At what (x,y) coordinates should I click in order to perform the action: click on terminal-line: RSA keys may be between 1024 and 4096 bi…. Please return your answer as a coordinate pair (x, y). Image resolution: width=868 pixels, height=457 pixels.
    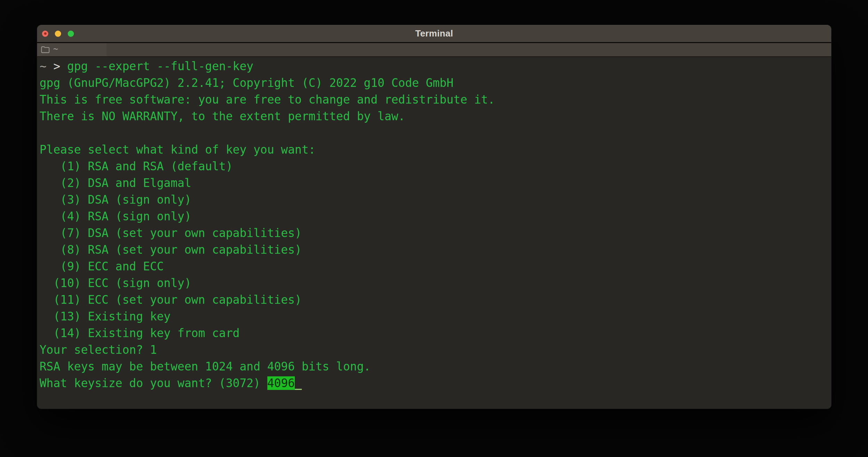
    Looking at the image, I should click on (434, 367).